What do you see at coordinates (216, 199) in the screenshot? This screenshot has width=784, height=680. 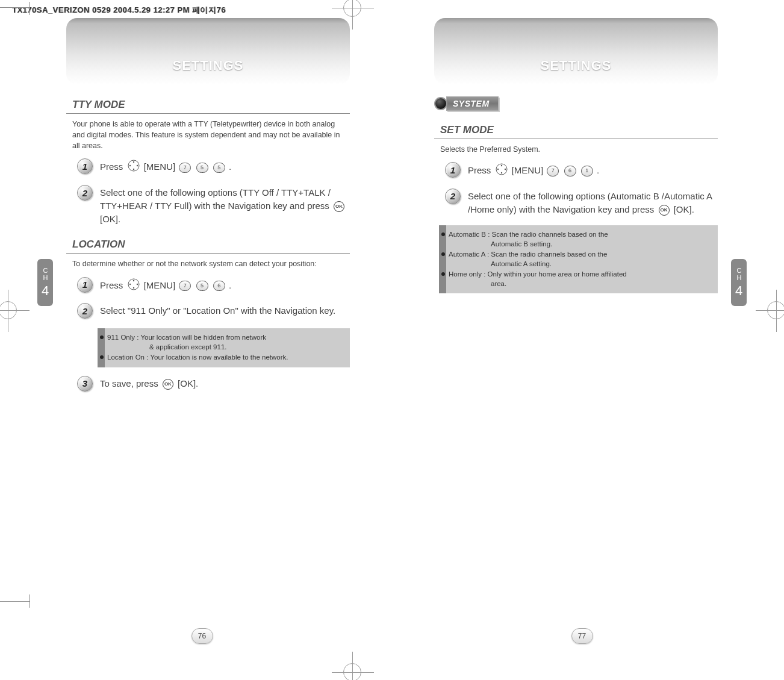 I see `step-text-part: Select one of the following options (TTY…` at bounding box center [216, 199].